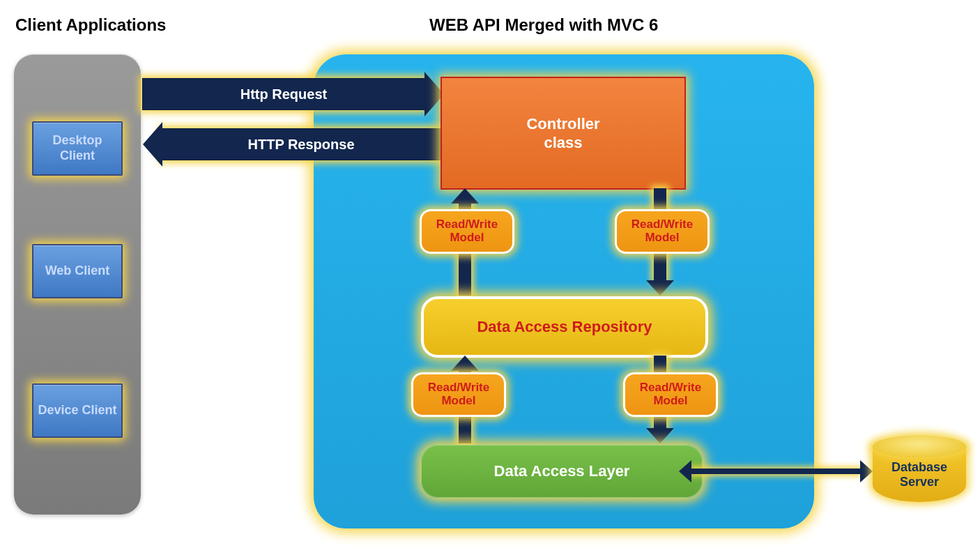 The height and width of the screenshot is (548, 980). What do you see at coordinates (77, 271) in the screenshot?
I see `web-client-box: Web Client` at bounding box center [77, 271].